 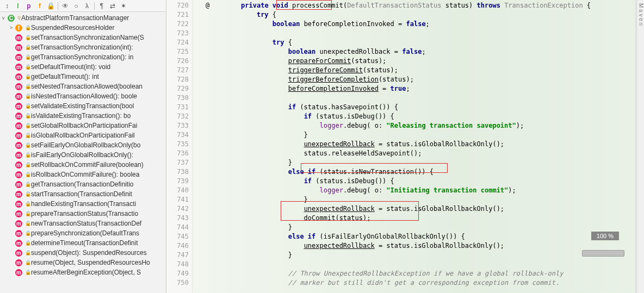 I want to click on tree-item: m🔒isNestedTransactionAllowed(): boole, so click(x=83, y=96).